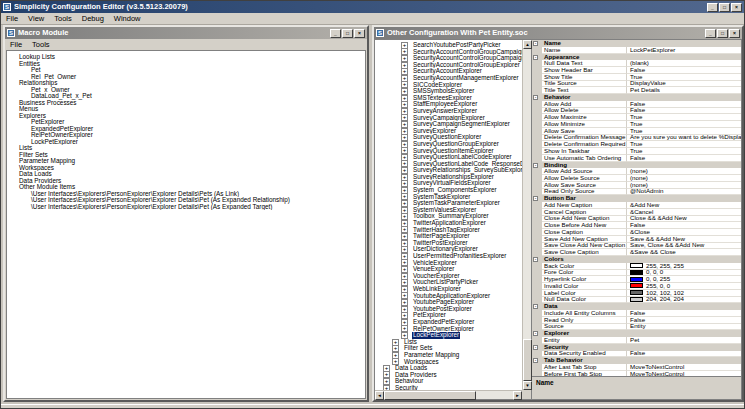  What do you see at coordinates (636, 70) in the screenshot?
I see `property-row-show-header-bar: Show Header BarFalse` at bounding box center [636, 70].